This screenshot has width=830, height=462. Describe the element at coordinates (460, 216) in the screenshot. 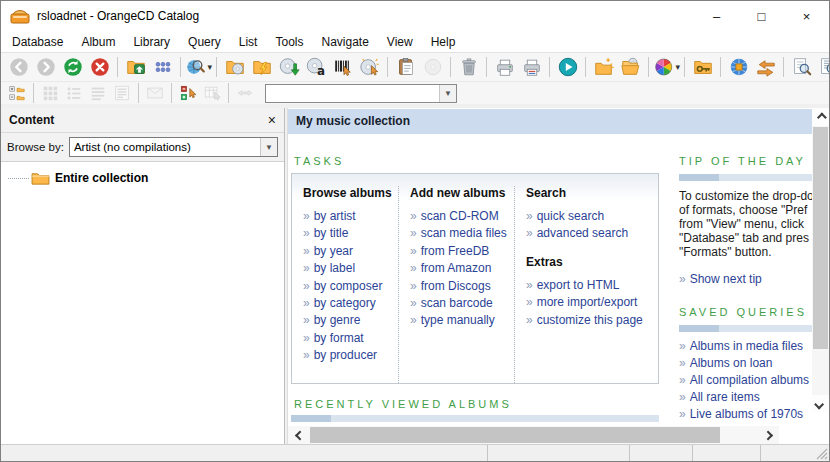

I see `task-link-label: scan CD-ROM` at that location.